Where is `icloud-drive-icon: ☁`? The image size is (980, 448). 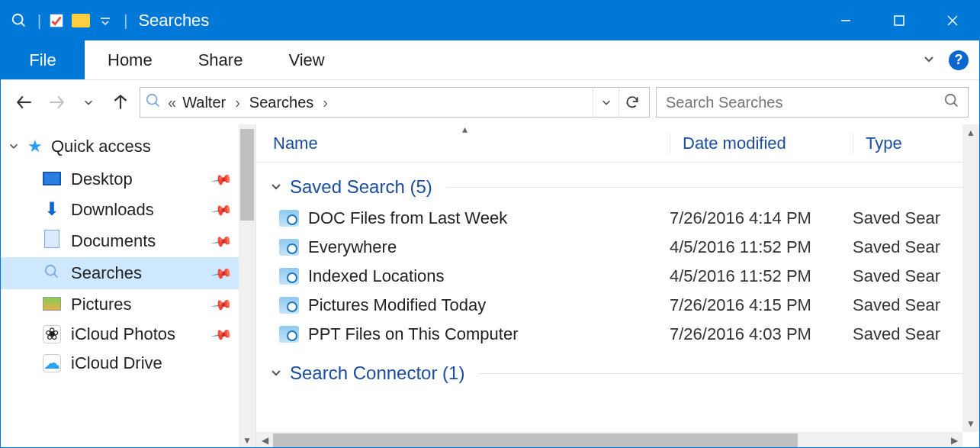 icloud-drive-icon: ☁ is located at coordinates (52, 363).